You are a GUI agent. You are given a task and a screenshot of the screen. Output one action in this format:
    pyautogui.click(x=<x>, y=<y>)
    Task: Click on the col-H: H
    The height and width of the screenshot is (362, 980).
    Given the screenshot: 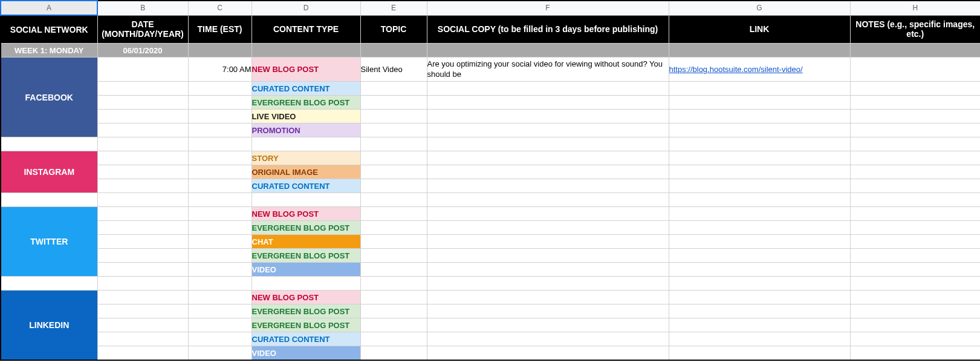 What is the action you would take?
    pyautogui.click(x=915, y=8)
    